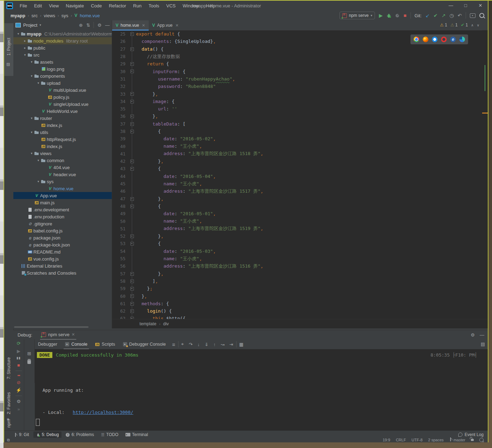  Describe the element at coordinates (231, 345) in the screenshot. I see `run-to-cursor-icon: ⇥` at that location.